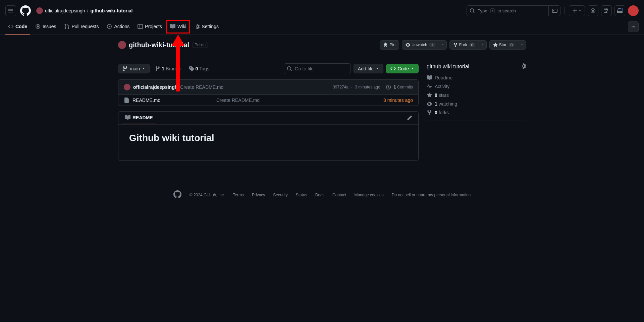 Image resolution: width=644 pixels, height=322 pixels. Describe the element at coordinates (369, 195) in the screenshot. I see `footer-cookies: Manage cookies` at that location.